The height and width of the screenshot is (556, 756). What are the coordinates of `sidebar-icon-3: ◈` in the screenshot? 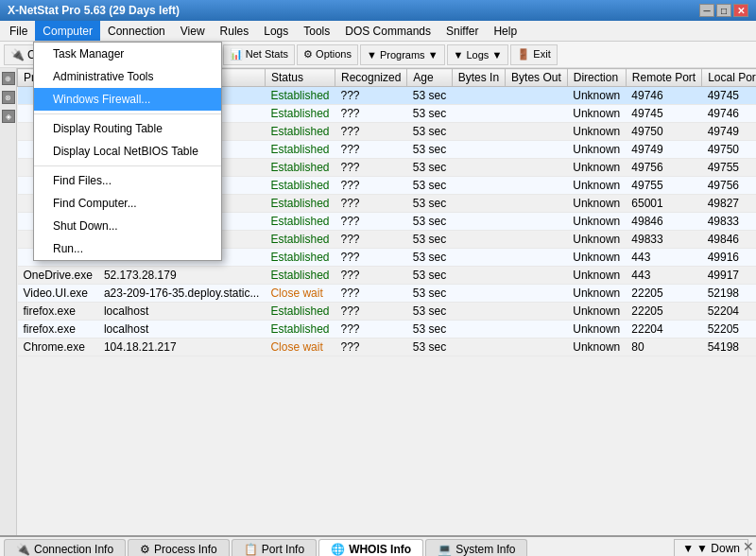 It's located at (9, 116).